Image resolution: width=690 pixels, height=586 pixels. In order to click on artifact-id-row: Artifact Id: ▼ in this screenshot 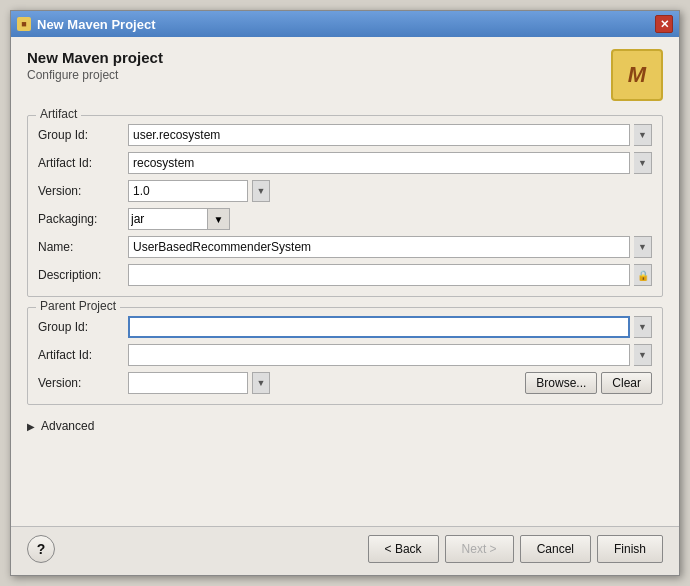, I will do `click(345, 163)`.